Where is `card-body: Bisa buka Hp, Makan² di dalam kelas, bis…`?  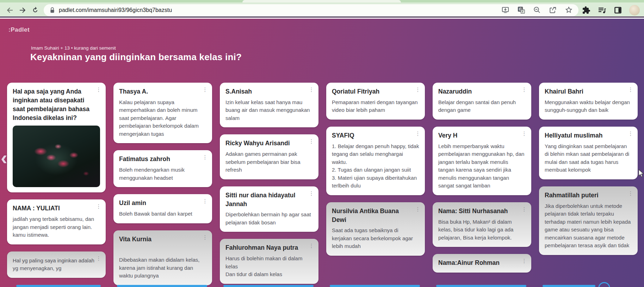
card-body: Bisa buka Hp, Makan² di dalam kelas, bis… is located at coordinates (482, 230).